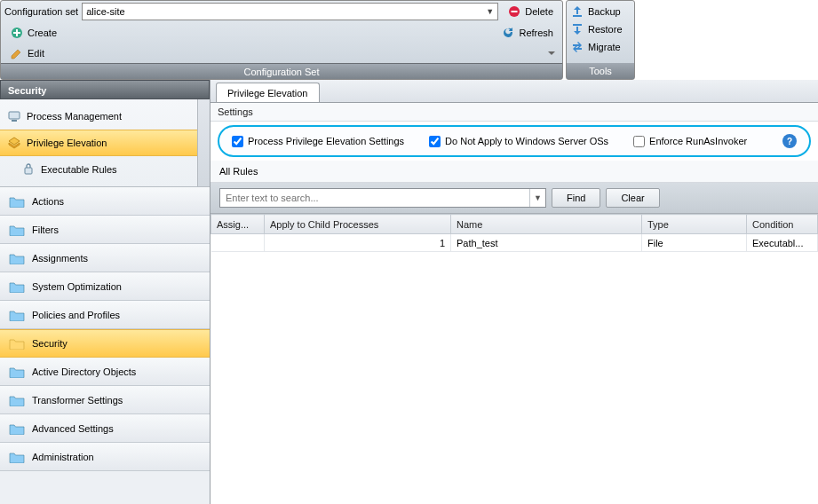  I want to click on search-row: ▼ Find Clear, so click(514, 199).